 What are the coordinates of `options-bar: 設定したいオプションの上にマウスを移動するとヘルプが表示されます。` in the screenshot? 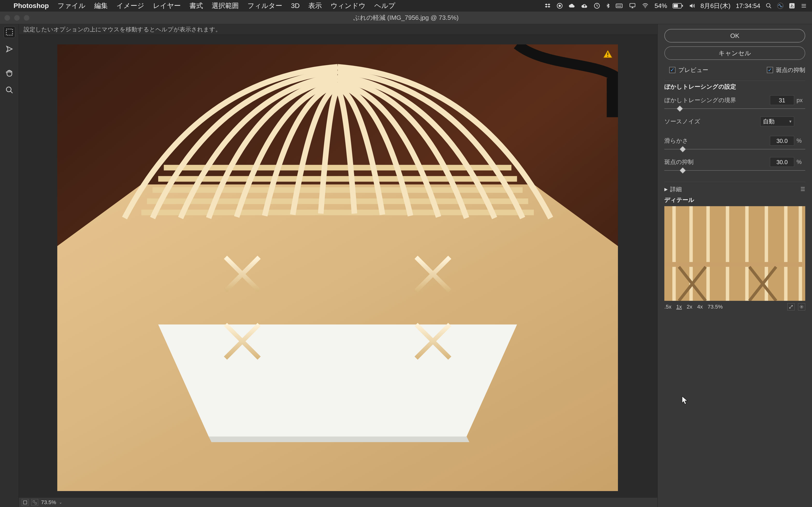 It's located at (338, 30).